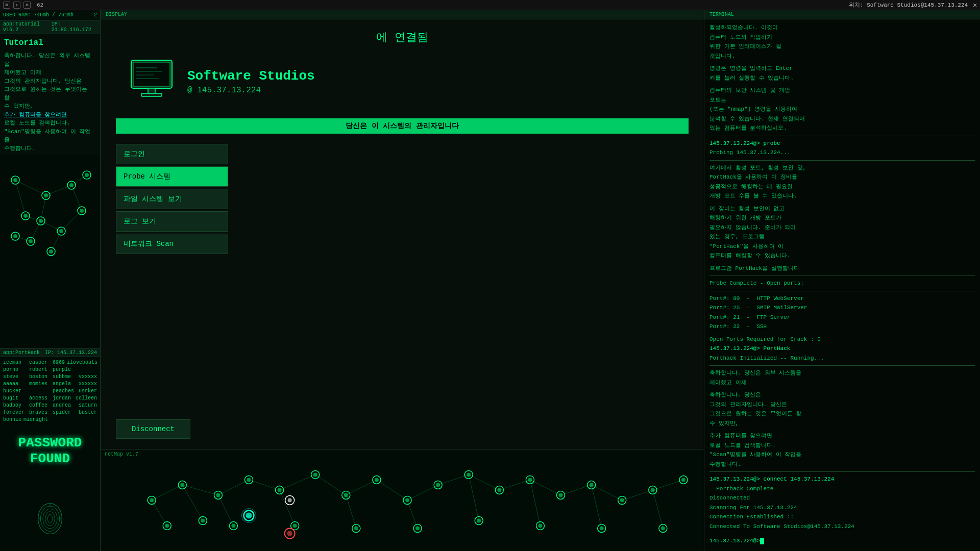 The height and width of the screenshot is (551, 980). Describe the element at coordinates (842, 79) in the screenshot. I see `terminal-line: 키를 눌러 실행할 수 있습니다.` at that location.